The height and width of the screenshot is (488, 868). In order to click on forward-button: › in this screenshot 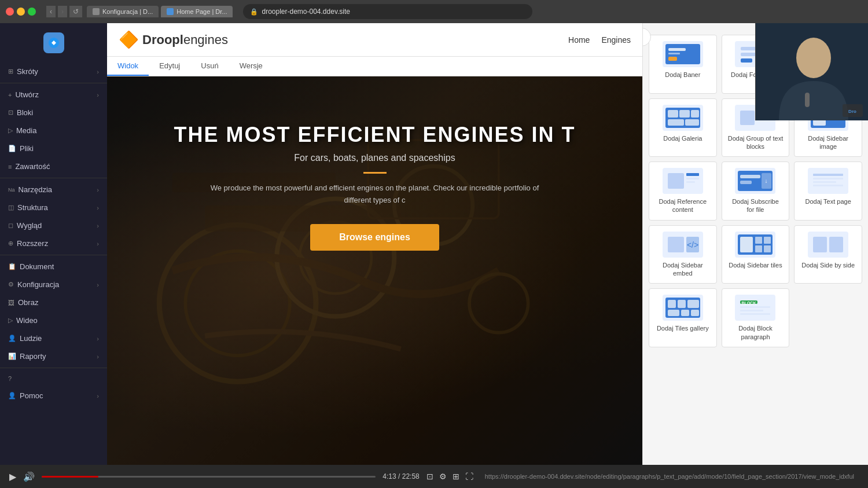, I will do `click(62, 12)`.